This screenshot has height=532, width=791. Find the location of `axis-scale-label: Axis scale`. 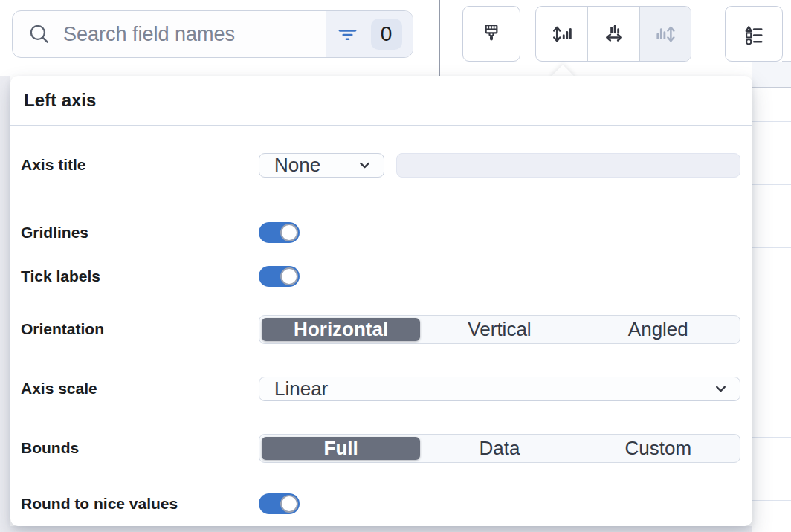

axis-scale-label: Axis scale is located at coordinates (140, 389).